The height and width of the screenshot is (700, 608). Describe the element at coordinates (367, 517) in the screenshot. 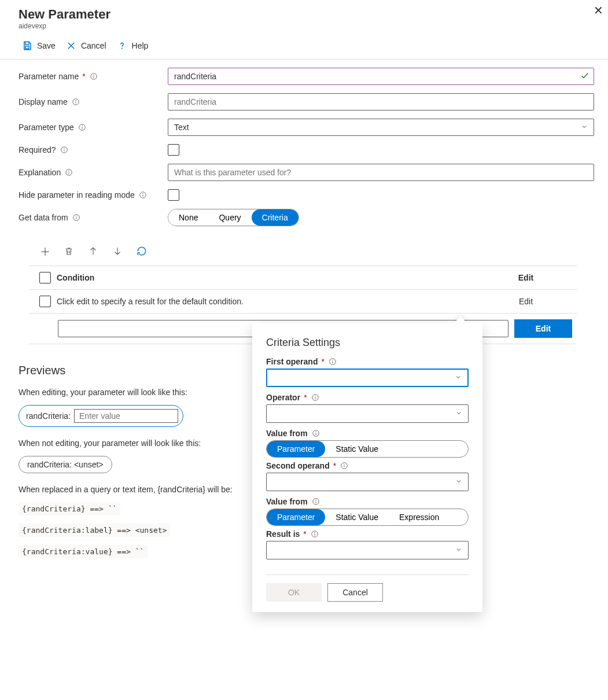

I see `value-from-options-2: Parameter Static Value Expression` at that location.